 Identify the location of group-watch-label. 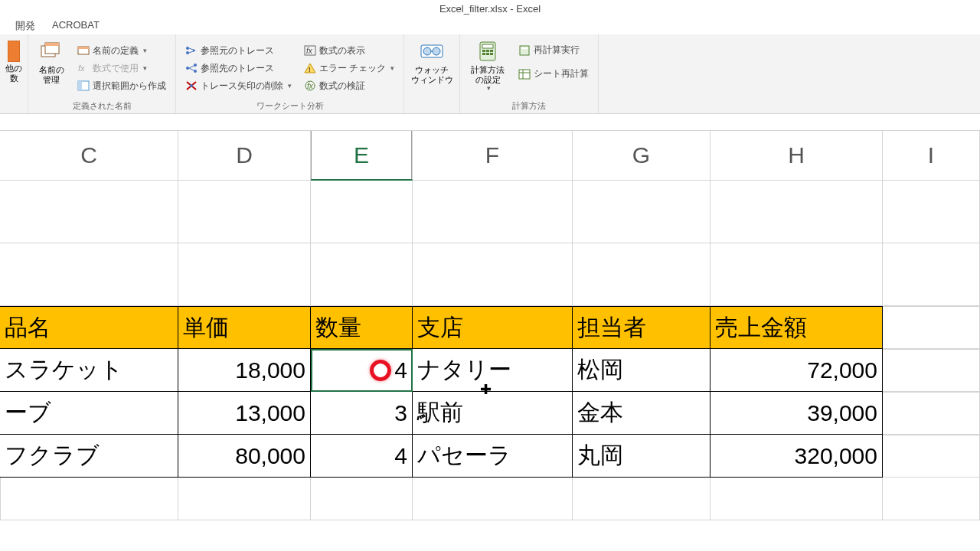
(432, 106).